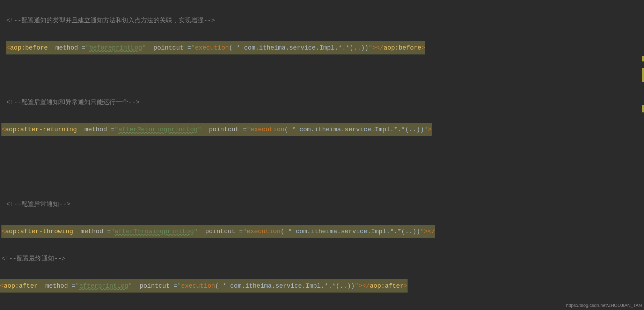  What do you see at coordinates (216, 48) in the screenshot?
I see `highlight-span: <aop:before method ="beforeprintLog" poi…` at bounding box center [216, 48].